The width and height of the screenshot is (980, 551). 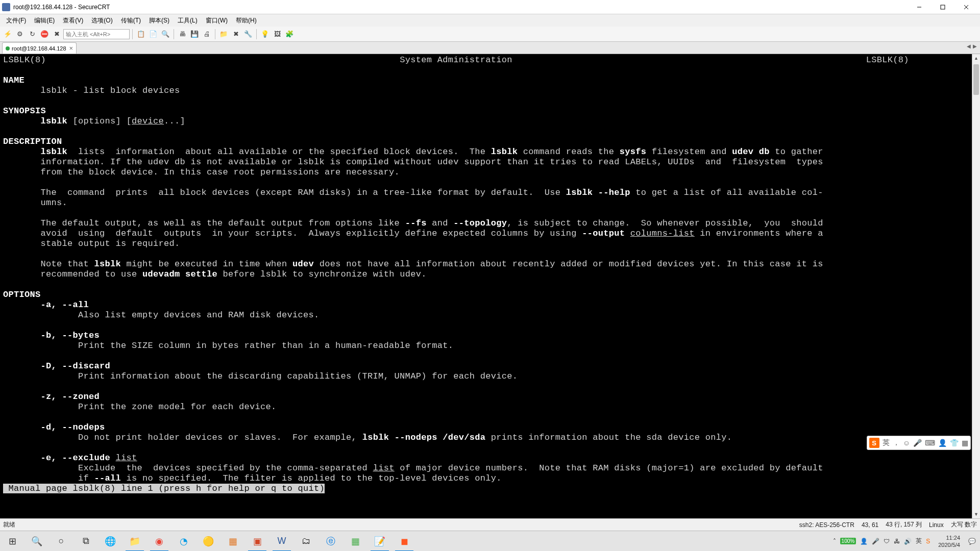 What do you see at coordinates (71, 48) in the screenshot?
I see `tab-close-icon: ×` at bounding box center [71, 48].